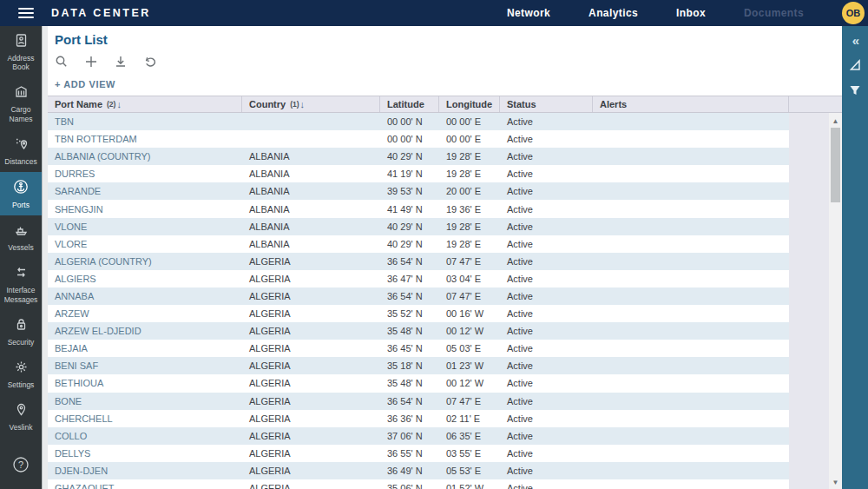  Describe the element at coordinates (145, 331) in the screenshot. I see `port-name-cell: ARZEW EL-DJEDID` at that location.